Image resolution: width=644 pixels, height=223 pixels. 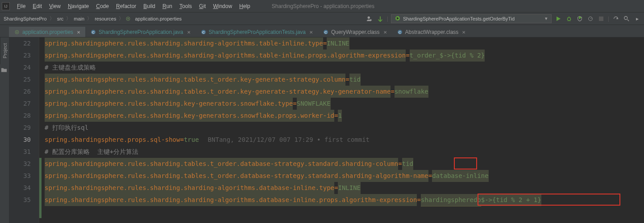 What do you see at coordinates (20, 103) in the screenshot?
I see `line-number: 27` at bounding box center [20, 103].